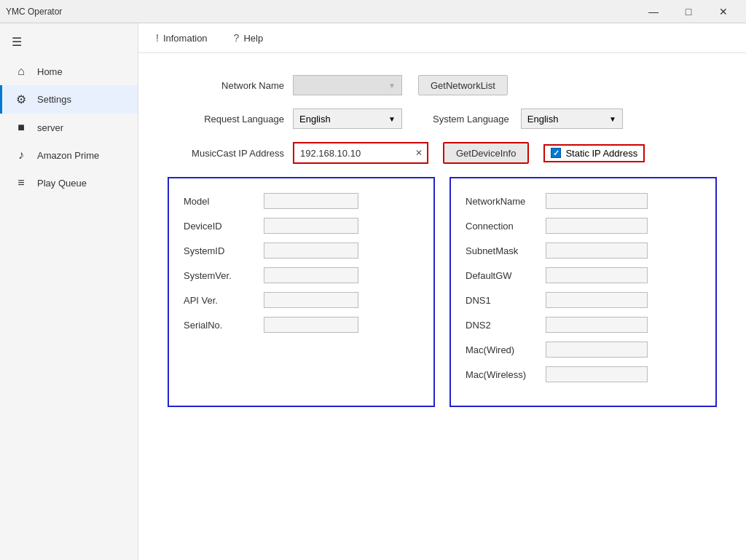 Image resolution: width=746 pixels, height=560 pixels. Describe the element at coordinates (506, 251) in the screenshot. I see `panel-field-label: SubnetMask` at that location.